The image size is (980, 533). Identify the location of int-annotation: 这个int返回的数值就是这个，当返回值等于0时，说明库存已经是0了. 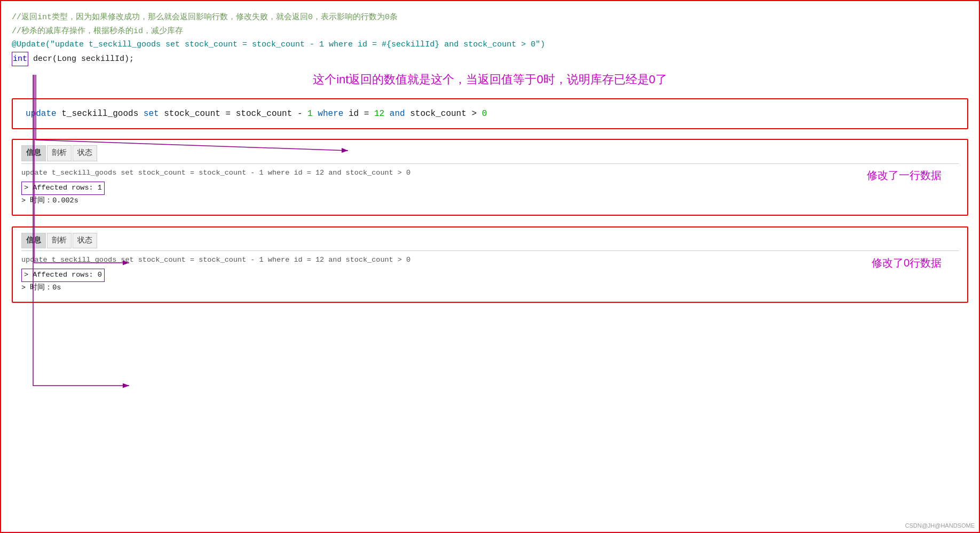
(490, 80).